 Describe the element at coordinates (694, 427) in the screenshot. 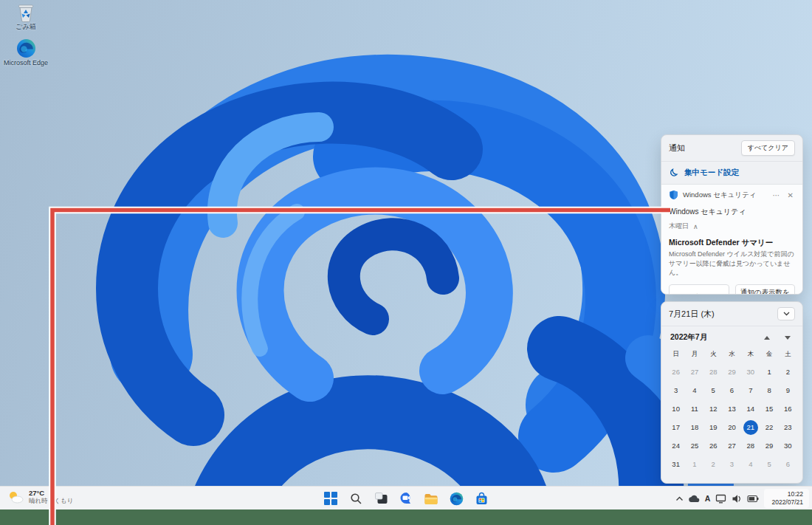

I see `calendar-day: 18` at that location.